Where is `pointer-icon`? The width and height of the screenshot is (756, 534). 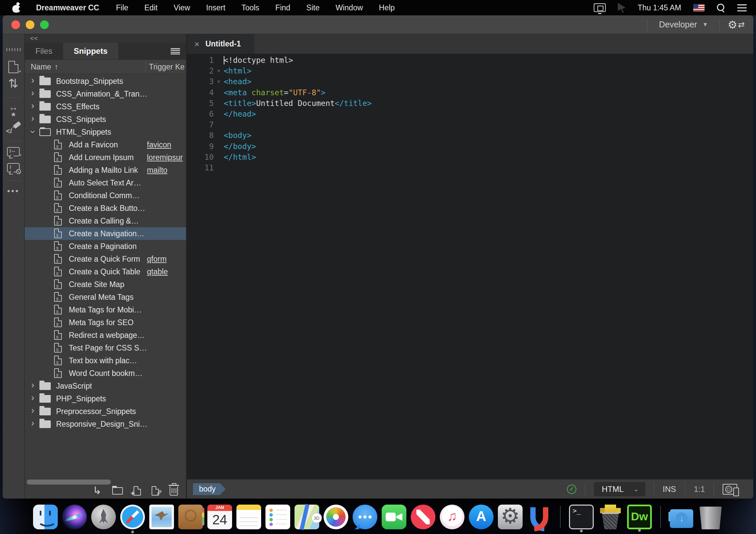 pointer-icon is located at coordinates (622, 8).